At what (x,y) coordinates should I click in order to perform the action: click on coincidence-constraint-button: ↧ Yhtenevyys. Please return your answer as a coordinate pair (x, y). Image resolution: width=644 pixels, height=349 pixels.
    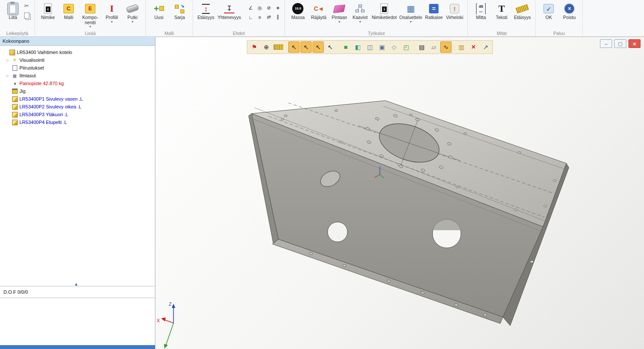
    Looking at the image, I should click on (229, 11).